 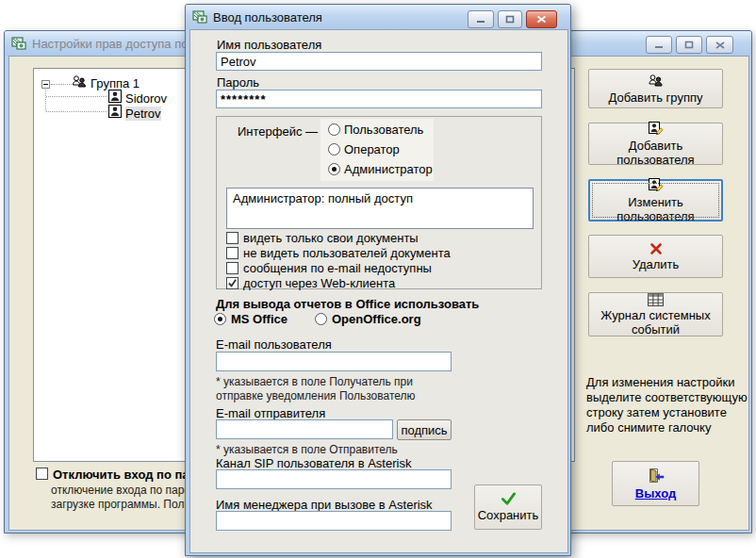 What do you see at coordinates (334, 149) in the screenshot?
I see `interface-radio-operator` at bounding box center [334, 149].